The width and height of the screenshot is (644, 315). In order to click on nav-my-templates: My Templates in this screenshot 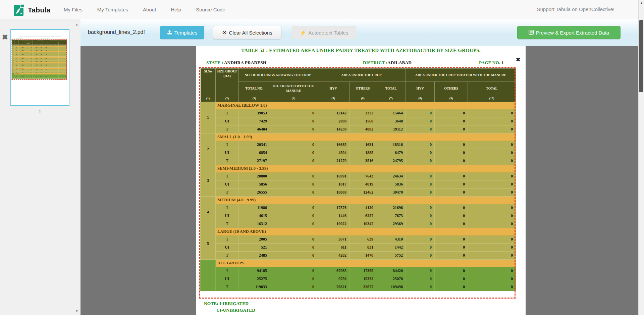, I will do `click(113, 9)`.